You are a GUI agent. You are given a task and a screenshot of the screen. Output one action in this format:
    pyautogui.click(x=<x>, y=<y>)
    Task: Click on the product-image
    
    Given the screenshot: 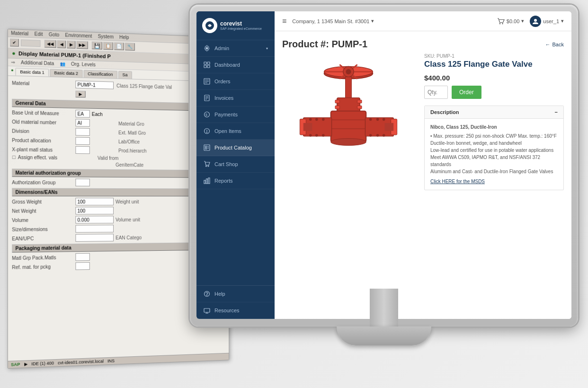 What is the action you would take?
    pyautogui.click(x=348, y=122)
    